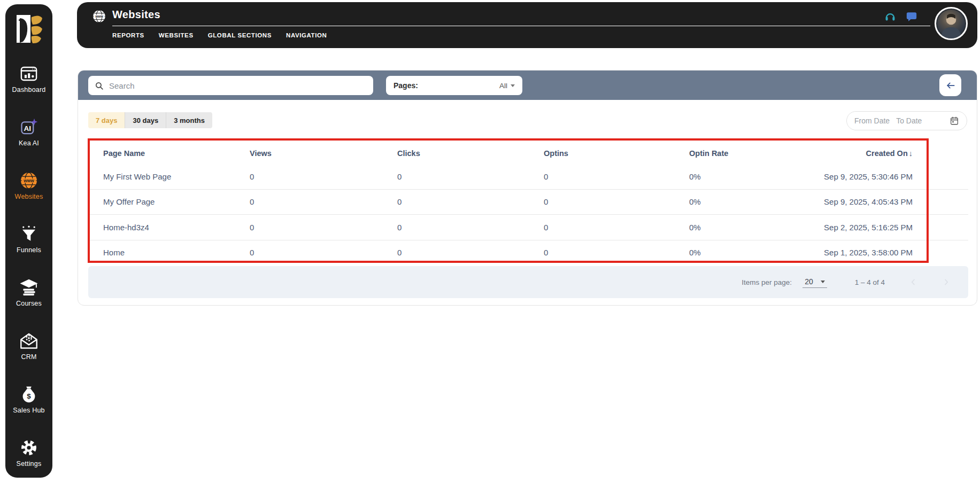  I want to click on nav-reports: REPORTS, so click(128, 35).